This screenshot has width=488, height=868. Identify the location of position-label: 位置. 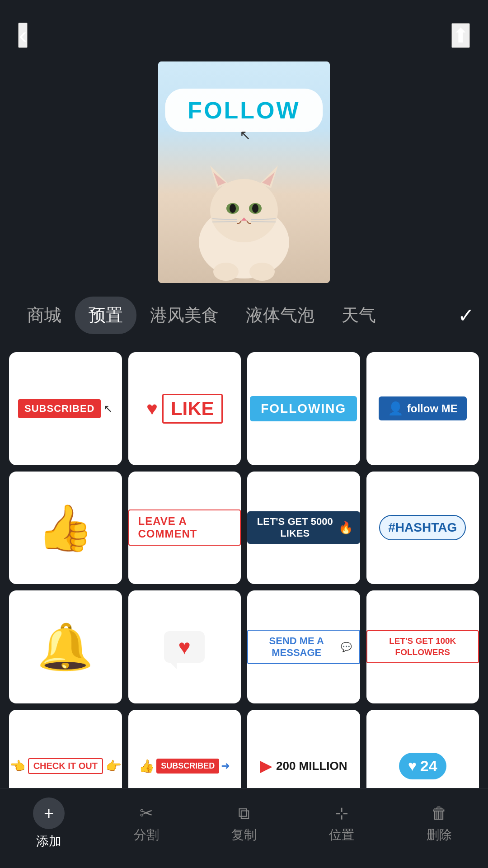
(342, 835).